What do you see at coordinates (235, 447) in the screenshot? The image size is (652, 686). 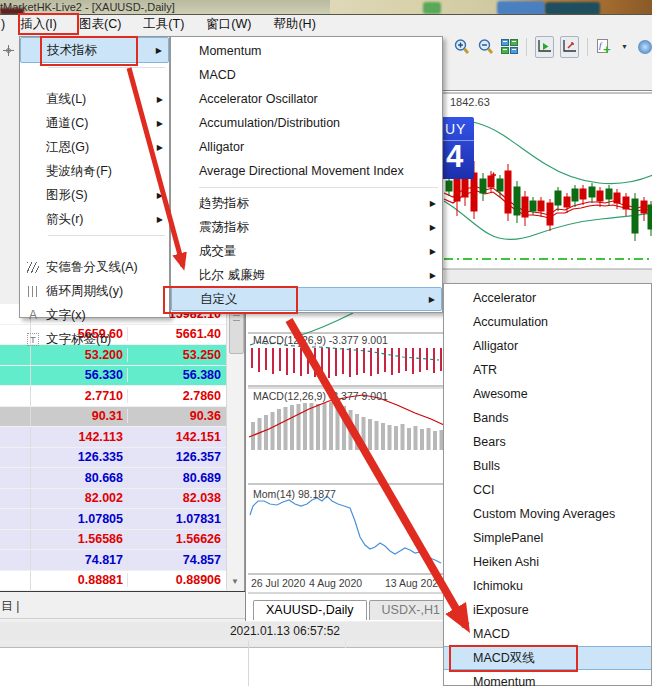 I see `market-watch-scrollbar` at bounding box center [235, 447].